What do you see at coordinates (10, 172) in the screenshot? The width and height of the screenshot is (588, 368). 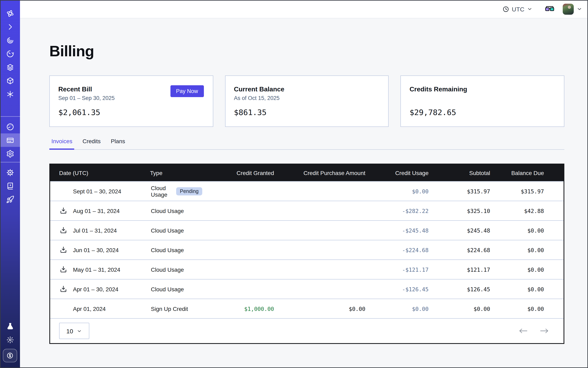 I see `helm-icon` at bounding box center [10, 172].